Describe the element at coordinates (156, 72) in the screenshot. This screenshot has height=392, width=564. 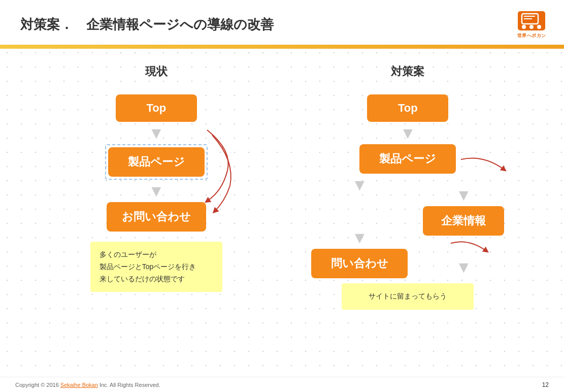
I see `left-section-title: 現状` at that location.